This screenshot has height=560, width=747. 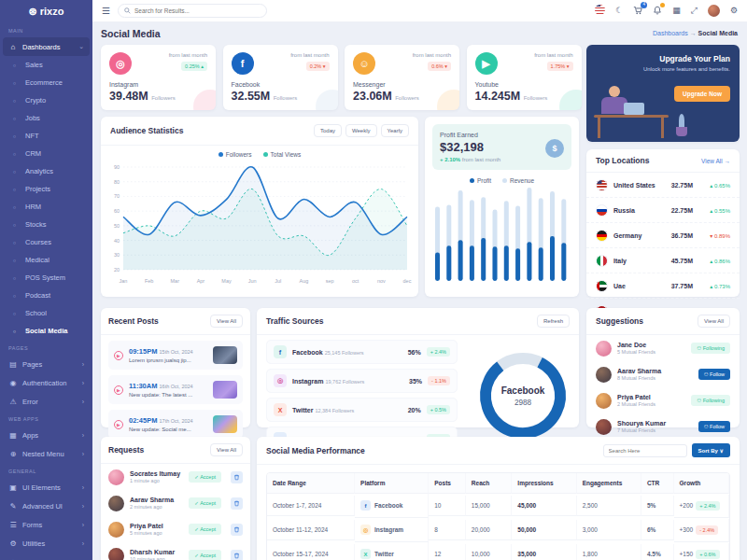 What do you see at coordinates (226, 321) in the screenshot?
I see `posts-view-all-button: View All` at bounding box center [226, 321].